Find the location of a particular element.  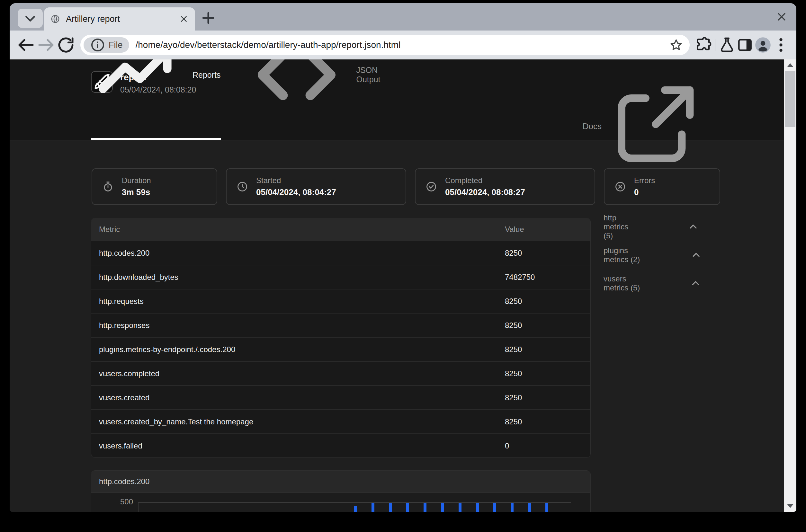

metric-cell: vusers.created_by_name.Test the homepage is located at coordinates (294, 422).